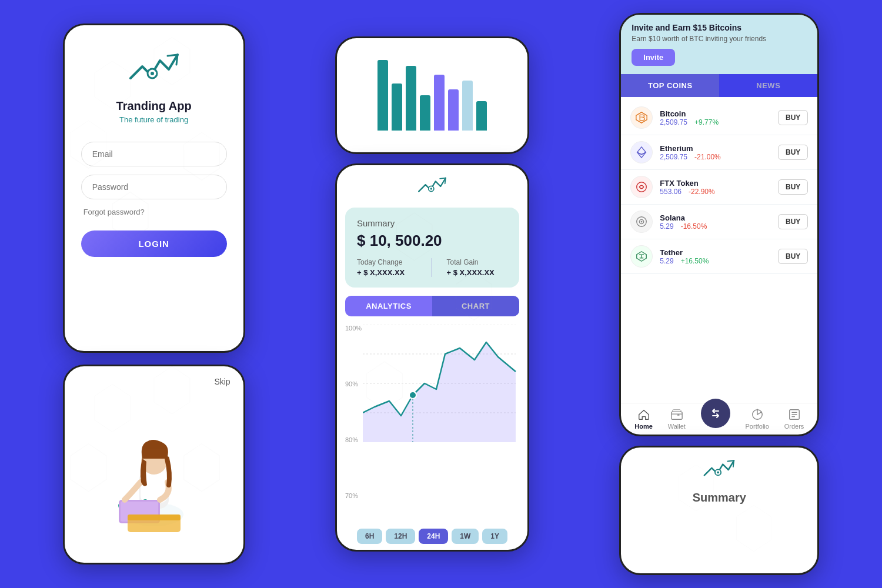  Describe the element at coordinates (719, 510) in the screenshot. I see `summary-partial-phone: Summary` at that location.